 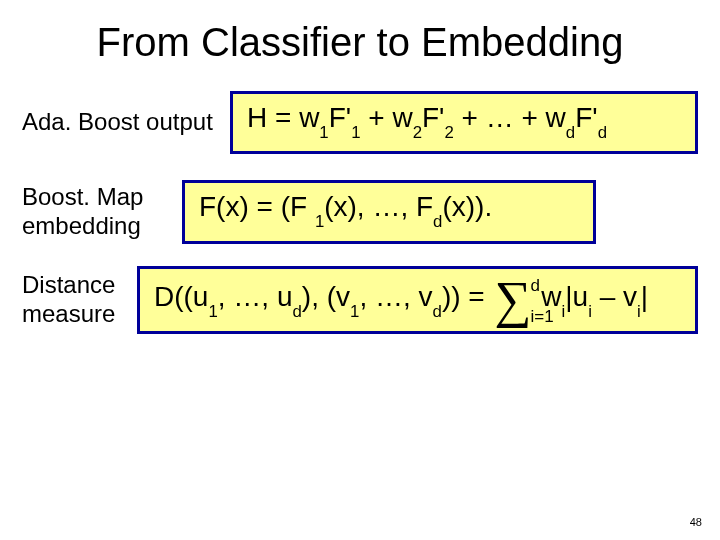 I want to click on label-distance: Distance measure, so click(x=80, y=300).